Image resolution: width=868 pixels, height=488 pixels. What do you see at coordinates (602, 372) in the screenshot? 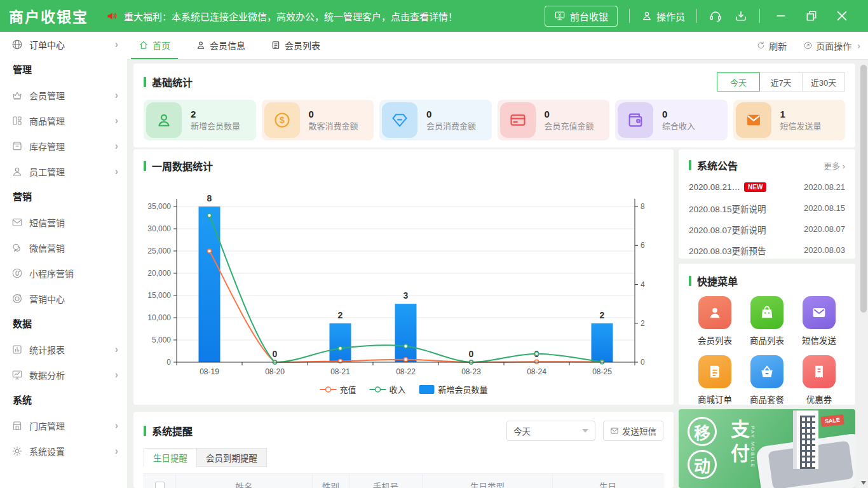
I see `svg-text: 08-25` at bounding box center [602, 372].